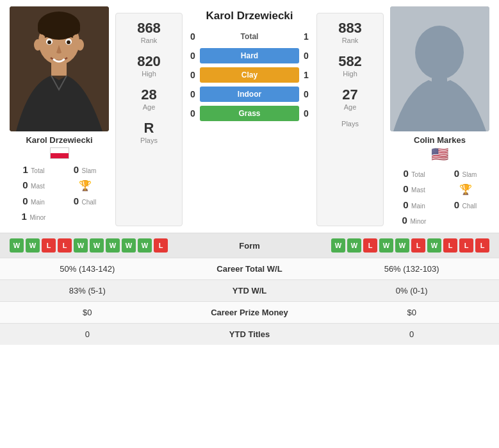 This screenshot has height=448, width=499. Describe the element at coordinates (457, 173) in the screenshot. I see `right-slam-value: 0` at that location.